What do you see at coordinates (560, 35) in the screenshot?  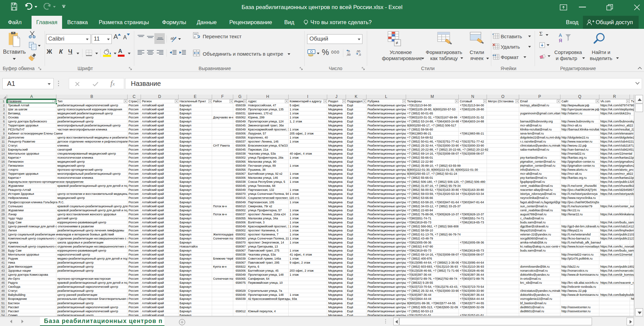 I see `svg-text: А` at bounding box center [560, 35].